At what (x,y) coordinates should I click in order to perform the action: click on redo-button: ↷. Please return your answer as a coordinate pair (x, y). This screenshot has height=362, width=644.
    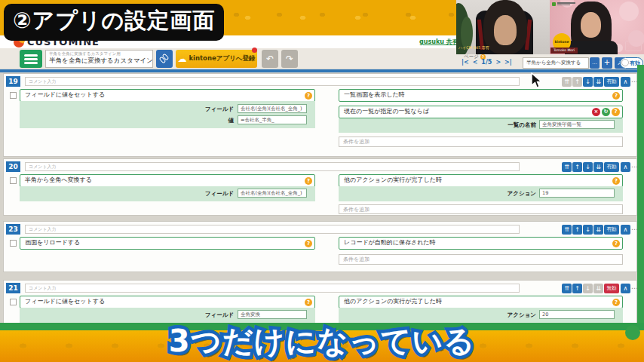
    Looking at the image, I should click on (290, 59).